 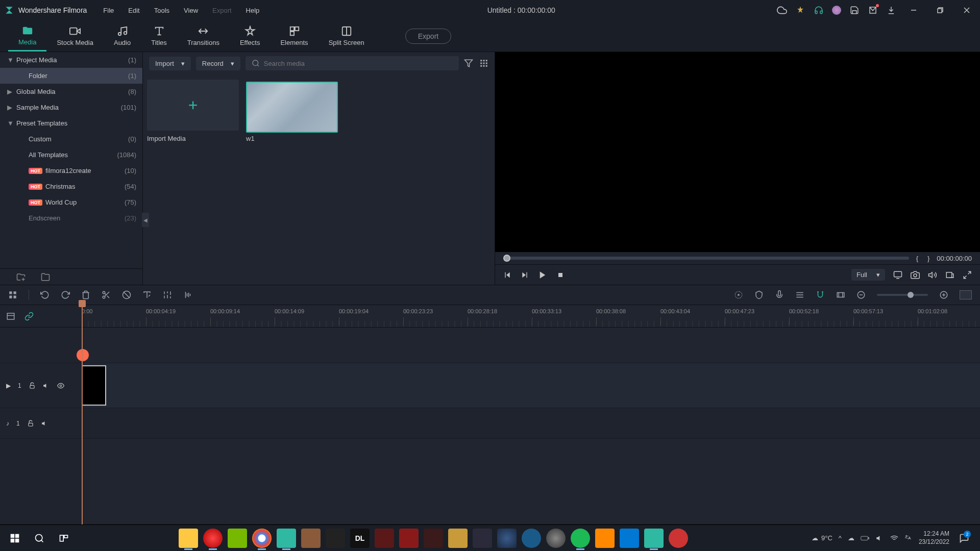 What do you see at coordinates (71, 139) in the screenshot?
I see `sidebar-item-custom: Custom(0)` at bounding box center [71, 139].